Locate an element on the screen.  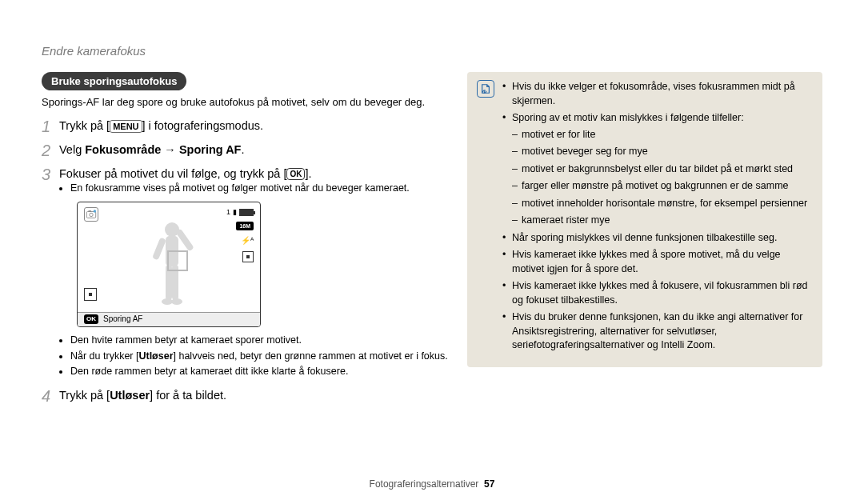
flash-icon: ⚡ᴬ is located at coordinates (247, 241).